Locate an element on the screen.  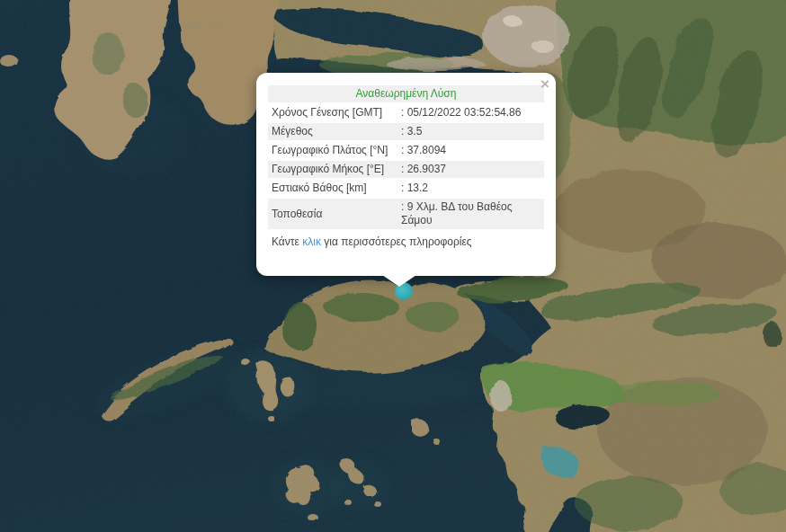
popup-title: Αναθεωρημένη Λύση is located at coordinates (406, 93).